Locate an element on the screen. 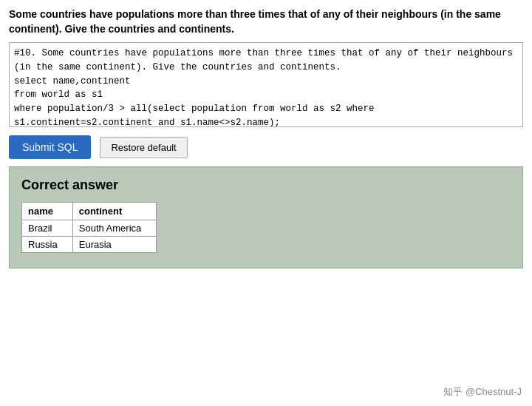 This screenshot has width=532, height=406. col-header-name: name is located at coordinates (47, 212).